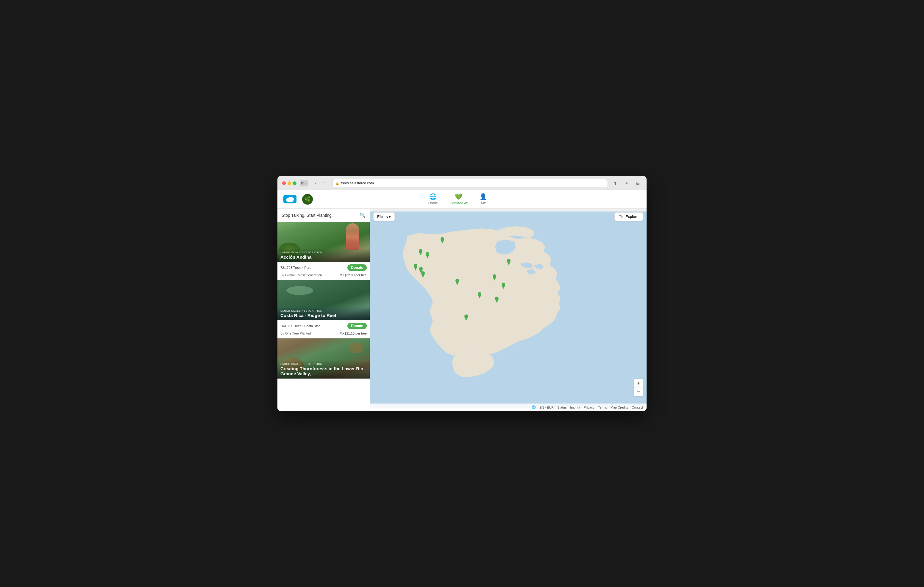  What do you see at coordinates (296, 268) in the screenshot?
I see `project-trees-accion-andina: 721,703 Trees • Peru` at bounding box center [296, 268].